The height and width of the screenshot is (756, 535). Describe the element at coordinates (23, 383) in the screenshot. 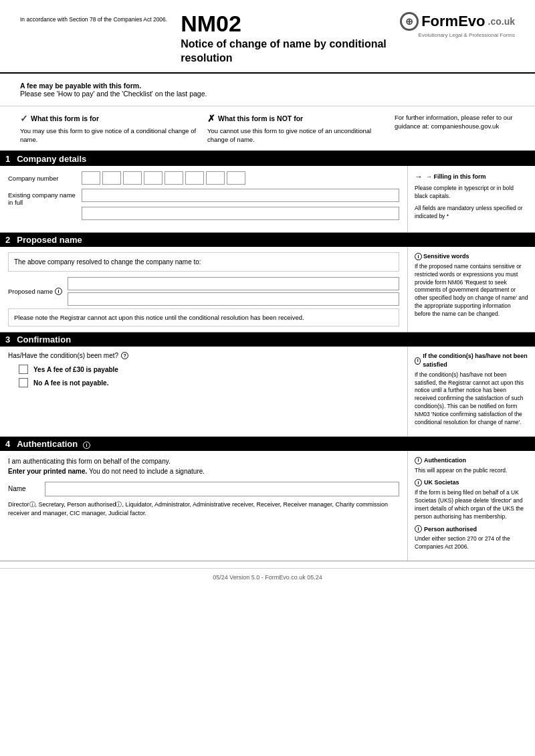

I see `no-checkbox` at that location.